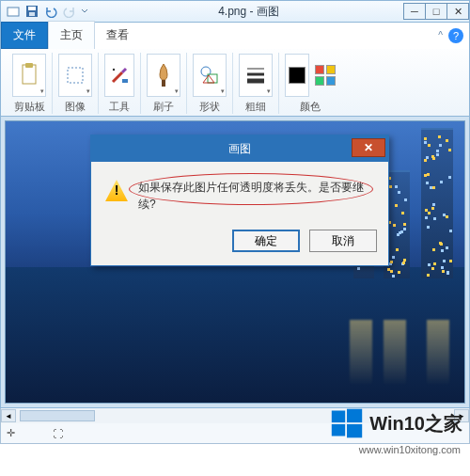 This screenshot has width=470, height=476. What do you see at coordinates (310, 83) in the screenshot?
I see `group-colors: 颜色` at bounding box center [310, 83].